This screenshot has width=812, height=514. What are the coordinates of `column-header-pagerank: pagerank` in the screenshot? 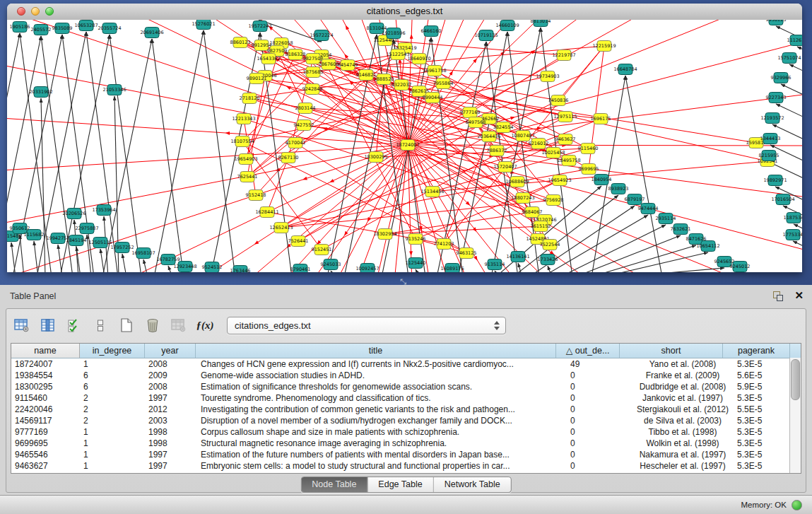 It's located at (756, 351).